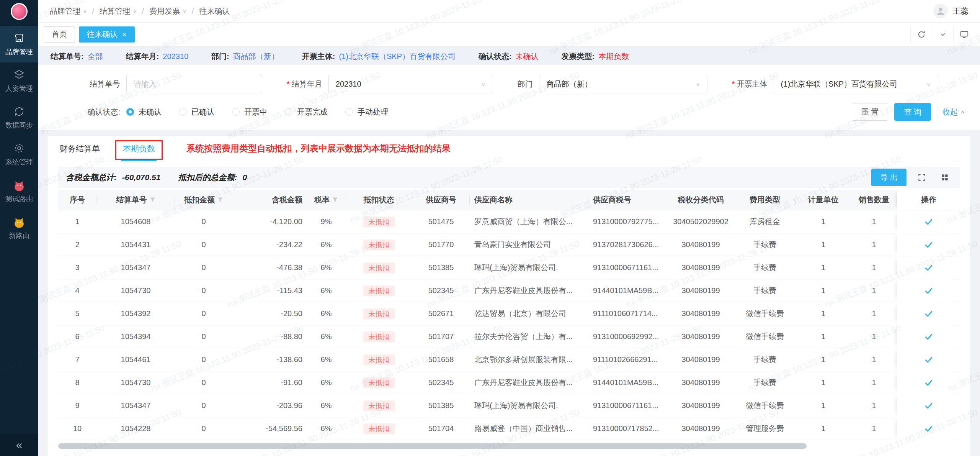 The height and width of the screenshot is (456, 980). What do you see at coordinates (823, 200) in the screenshot?
I see `column-label: 计量单位` at bounding box center [823, 200].